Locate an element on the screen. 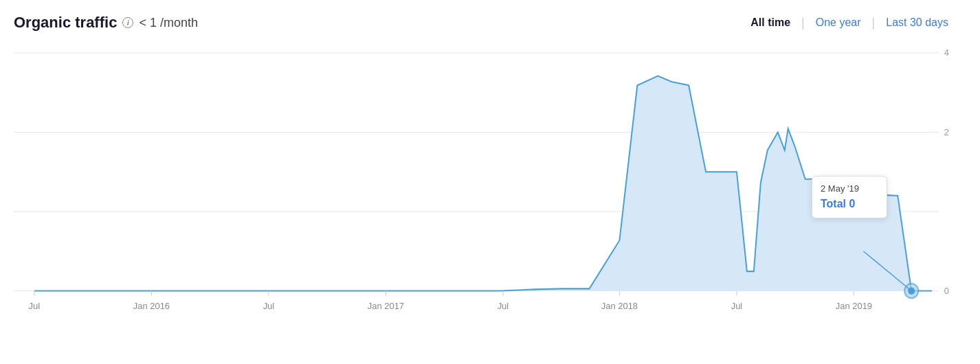 The width and height of the screenshot is (980, 364). filter-all-time: All time is located at coordinates (770, 23).